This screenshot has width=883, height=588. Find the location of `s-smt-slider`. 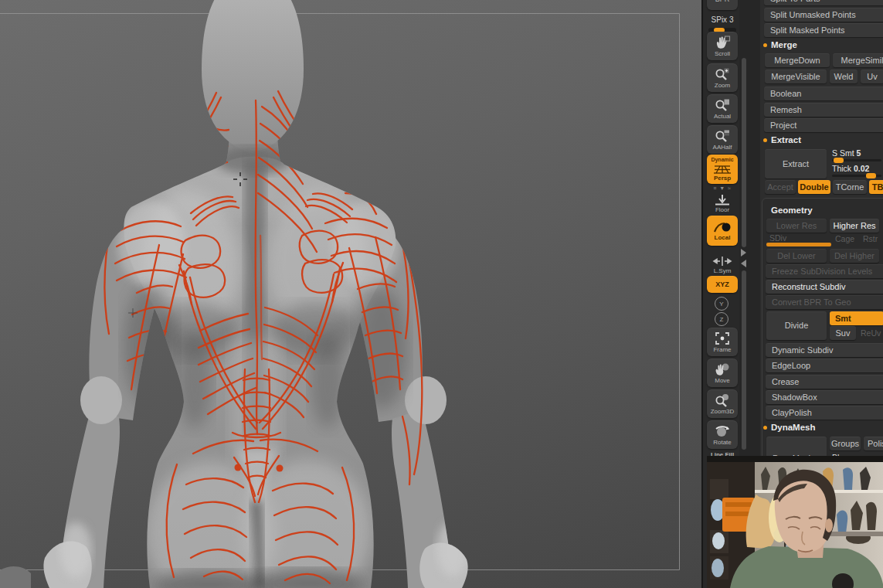

s-smt-slider is located at coordinates (857, 161).